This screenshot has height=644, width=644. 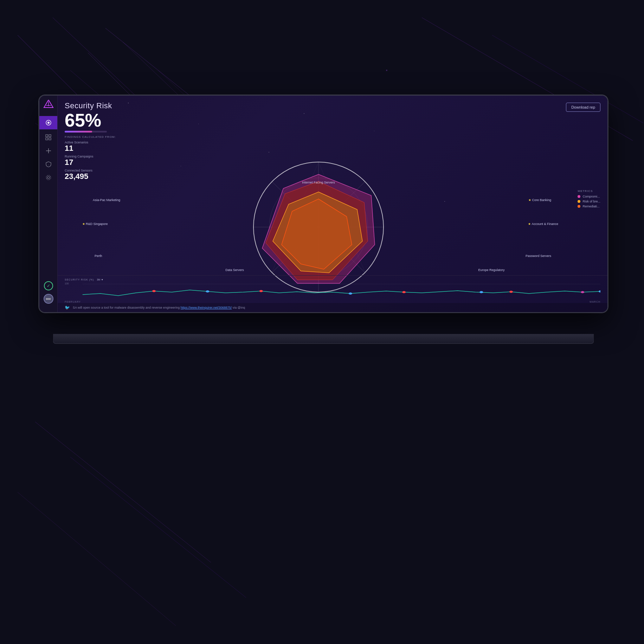 I want to click on user-avatar: MW, so click(x=49, y=299).